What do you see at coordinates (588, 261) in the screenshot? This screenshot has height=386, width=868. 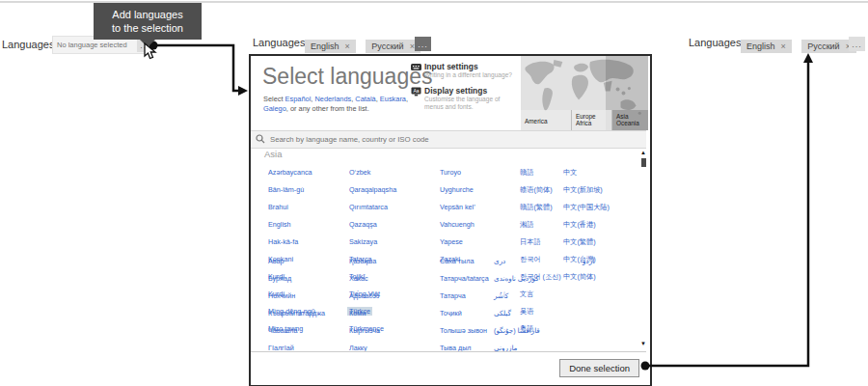 I see `language-option: اردو` at bounding box center [588, 261].